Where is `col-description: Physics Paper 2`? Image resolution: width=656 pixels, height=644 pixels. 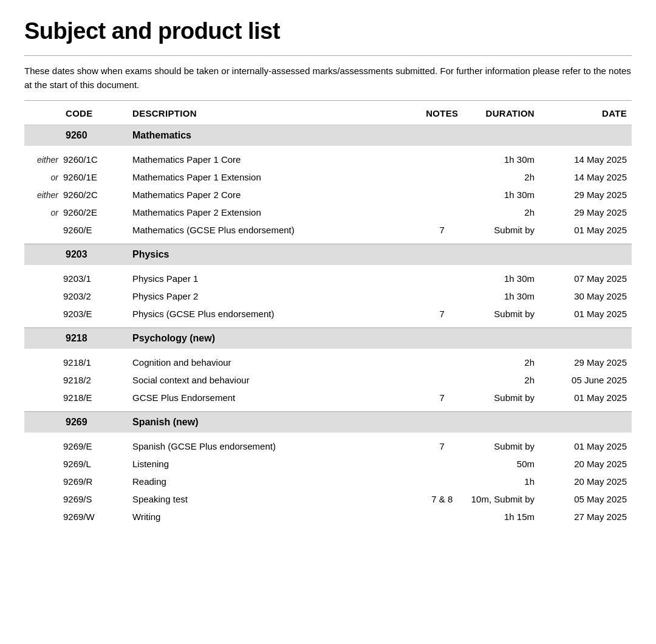
col-description: Physics Paper 2 is located at coordinates (273, 296).